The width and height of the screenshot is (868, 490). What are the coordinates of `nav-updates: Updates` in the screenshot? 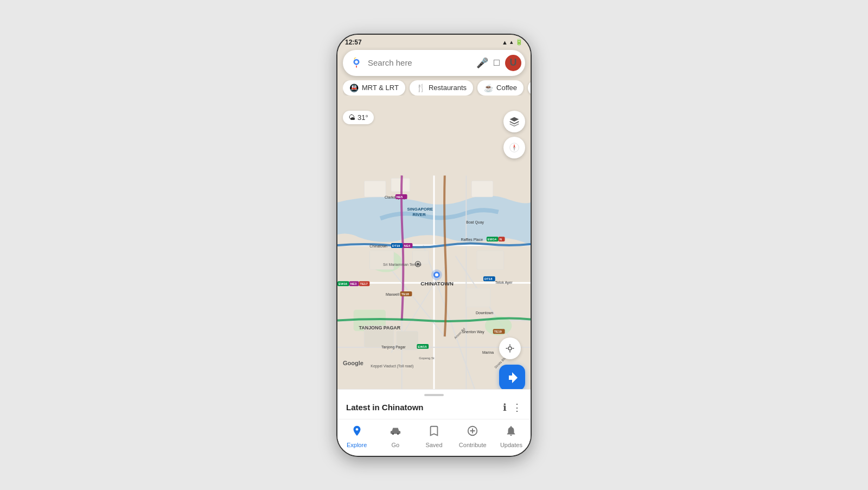 It's located at (511, 436).